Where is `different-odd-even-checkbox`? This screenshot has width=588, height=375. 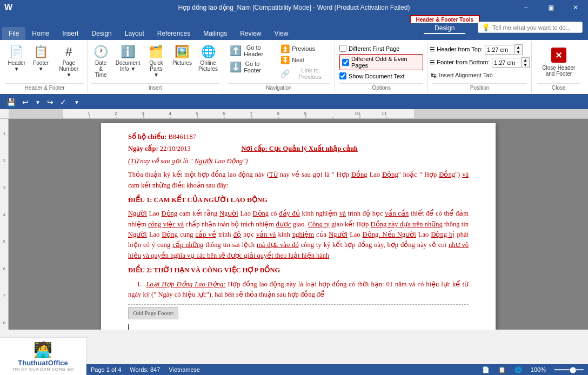
different-odd-even-checkbox is located at coordinates (346, 63).